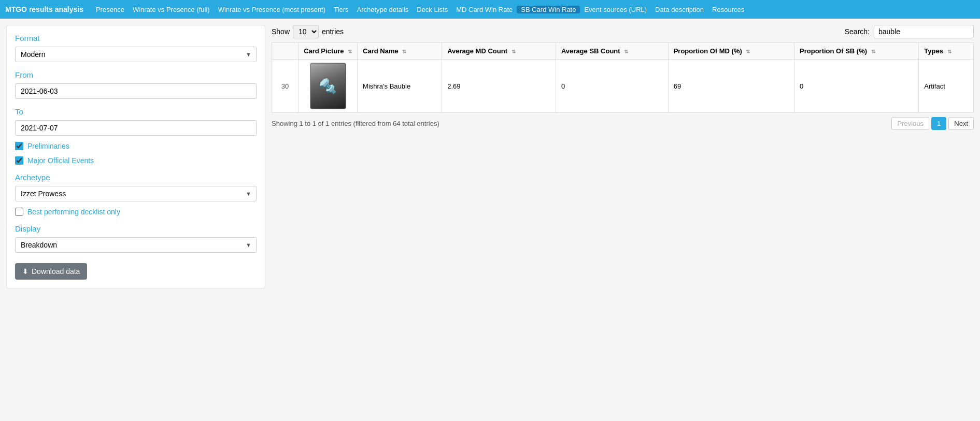 This screenshot has width=980, height=421. What do you see at coordinates (51, 271) in the screenshot?
I see `download-button: ⬇ Download data` at bounding box center [51, 271].